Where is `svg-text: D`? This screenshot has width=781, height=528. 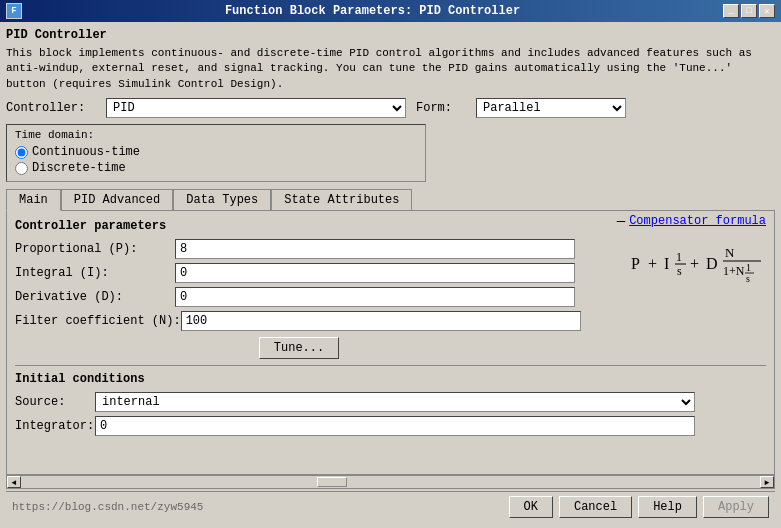
svg-text: D is located at coordinates (712, 264).